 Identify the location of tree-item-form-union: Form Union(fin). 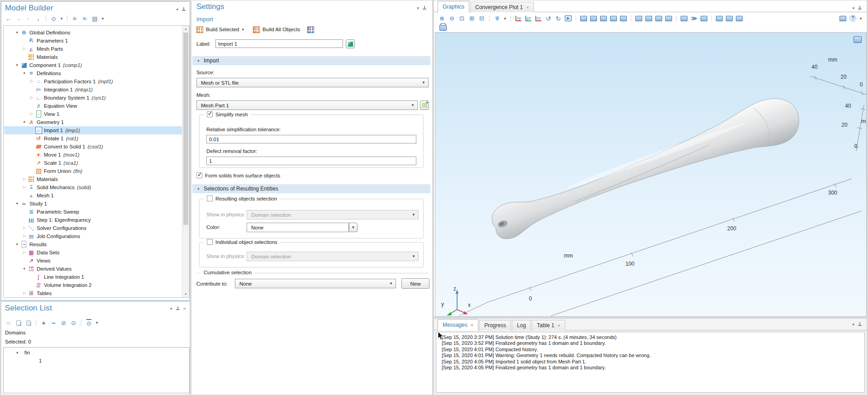
(93, 171).